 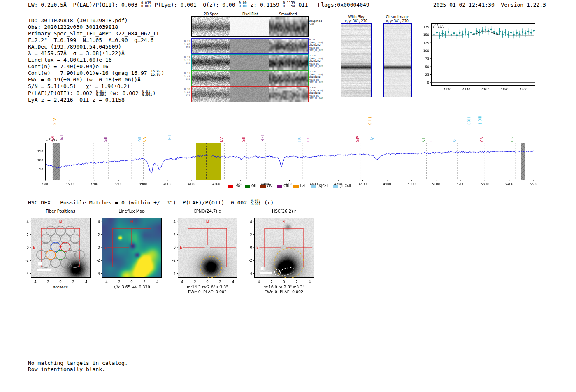 I want to click on value-line: 1.83, so click(x=181, y=44).